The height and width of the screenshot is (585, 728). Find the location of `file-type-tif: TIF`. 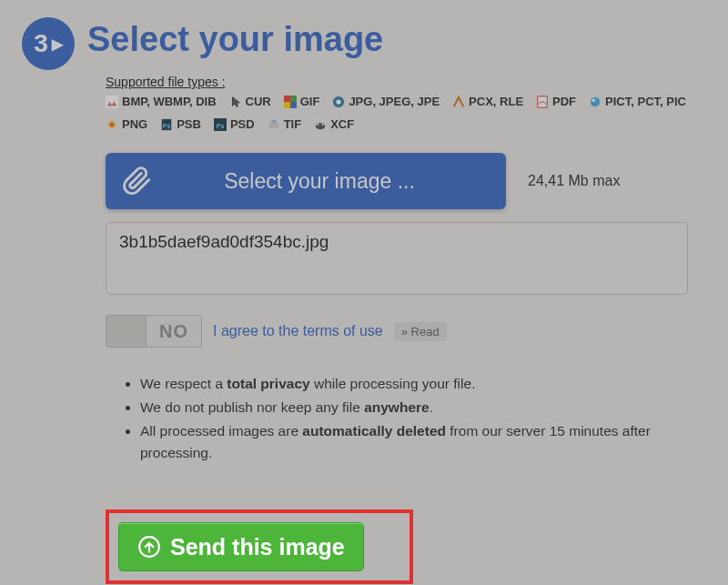

file-type-tif: TIF is located at coordinates (285, 124).